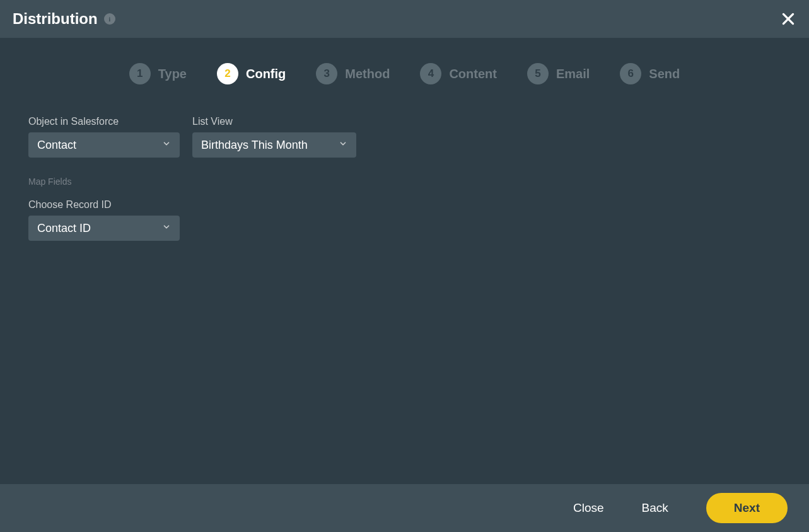  I want to click on step-send: 6 Send, so click(649, 74).